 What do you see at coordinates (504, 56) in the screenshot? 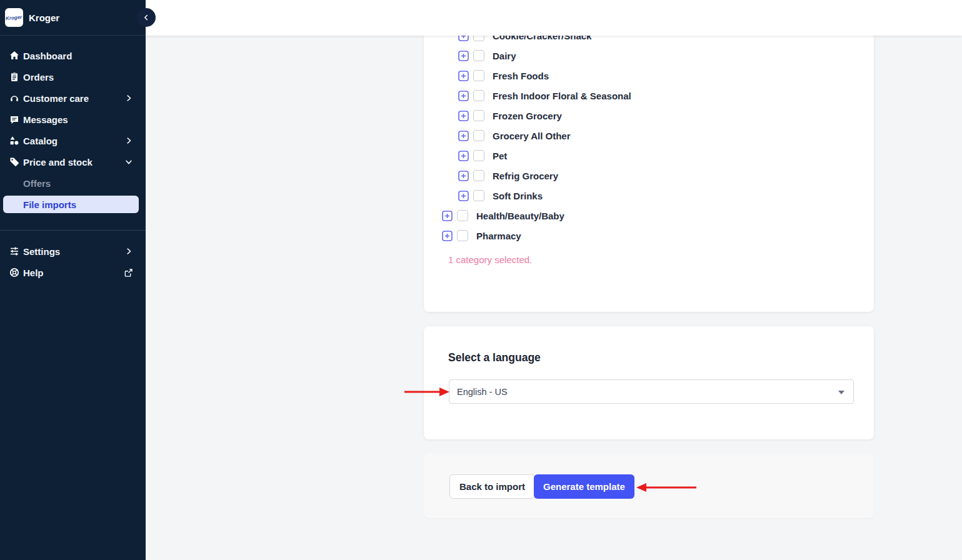
I see `category-label: Dairy` at bounding box center [504, 56].